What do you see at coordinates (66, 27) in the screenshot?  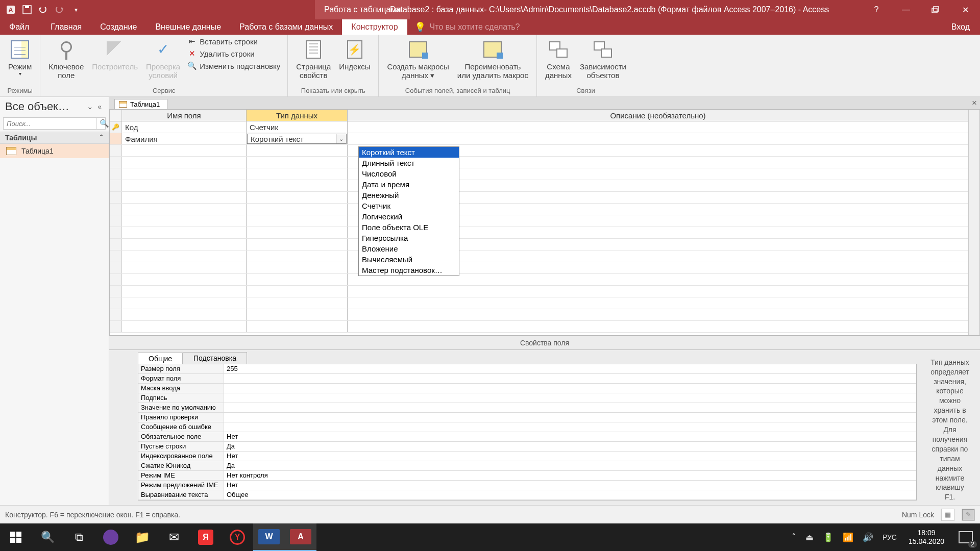 I see `tab-home: Главная` at bounding box center [66, 27].